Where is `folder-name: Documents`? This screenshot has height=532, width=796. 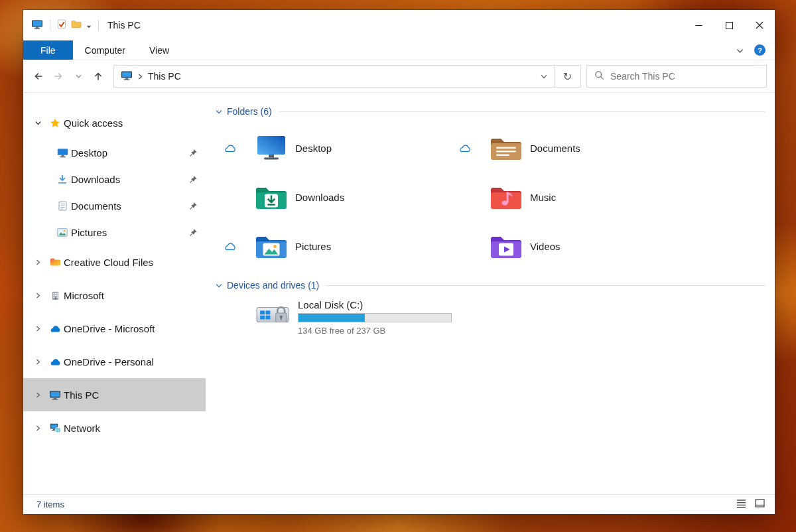
folder-name: Documents is located at coordinates (555, 149).